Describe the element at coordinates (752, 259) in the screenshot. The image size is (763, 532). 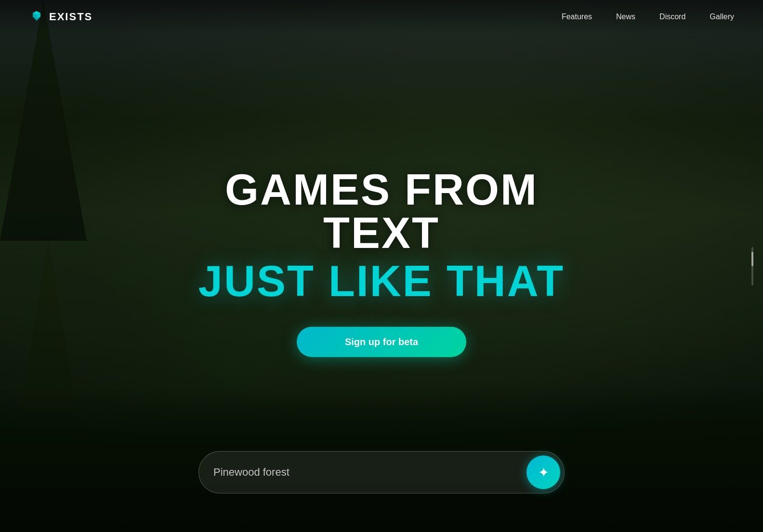
I see `scroll-thumb` at that location.